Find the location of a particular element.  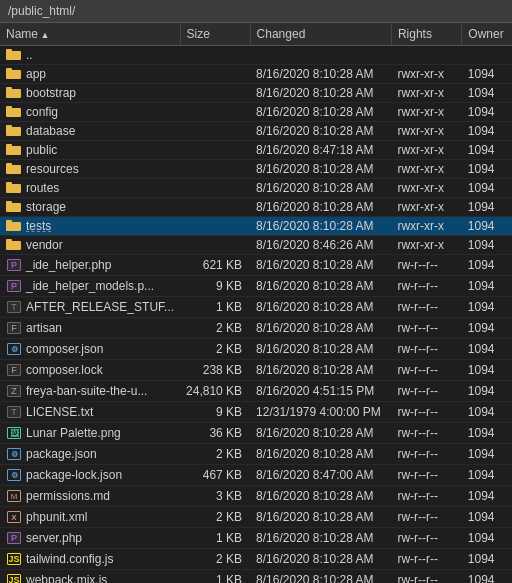

table-row: P _ide_helper_models.p... 9 KB 8/16/2020… is located at coordinates (256, 286).